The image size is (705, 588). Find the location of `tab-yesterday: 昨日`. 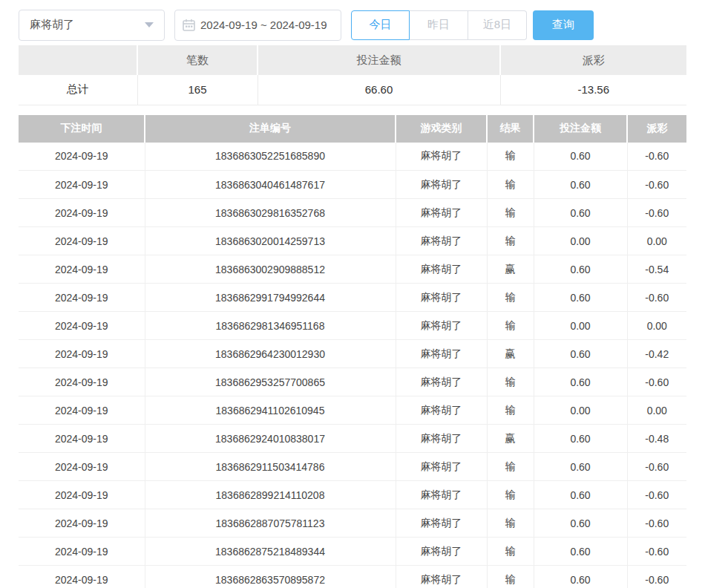

tab-yesterday: 昨日 is located at coordinates (439, 25).